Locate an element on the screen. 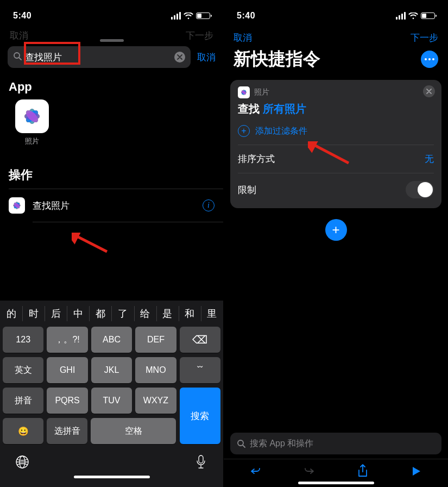 This screenshot has width=448, height=487. nav-next-button: 下一步 is located at coordinates (425, 38).